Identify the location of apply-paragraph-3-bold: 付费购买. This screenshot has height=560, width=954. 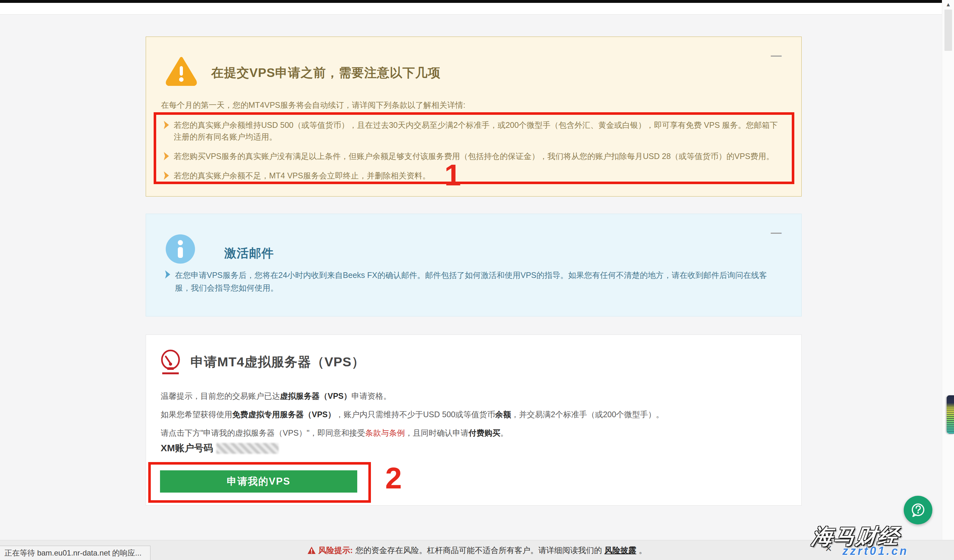
(485, 433).